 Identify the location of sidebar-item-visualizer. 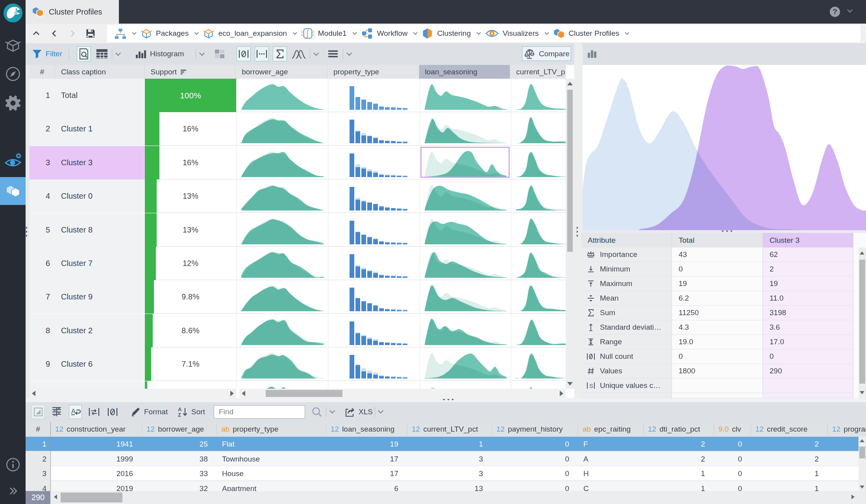
(13, 161).